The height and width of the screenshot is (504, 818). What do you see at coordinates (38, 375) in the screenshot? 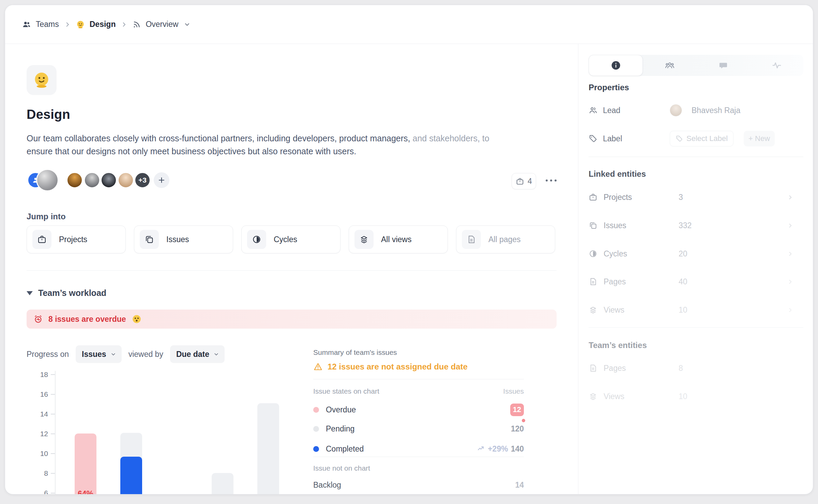
I see `y-axis-tick-label: 18` at bounding box center [38, 375].